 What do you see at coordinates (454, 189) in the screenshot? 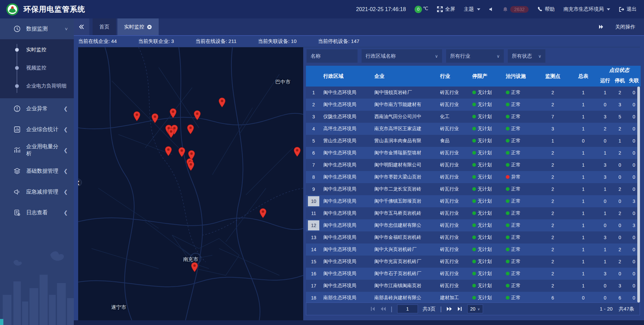
I see `cell-industry: 砖瓦行业` at bounding box center [454, 189].